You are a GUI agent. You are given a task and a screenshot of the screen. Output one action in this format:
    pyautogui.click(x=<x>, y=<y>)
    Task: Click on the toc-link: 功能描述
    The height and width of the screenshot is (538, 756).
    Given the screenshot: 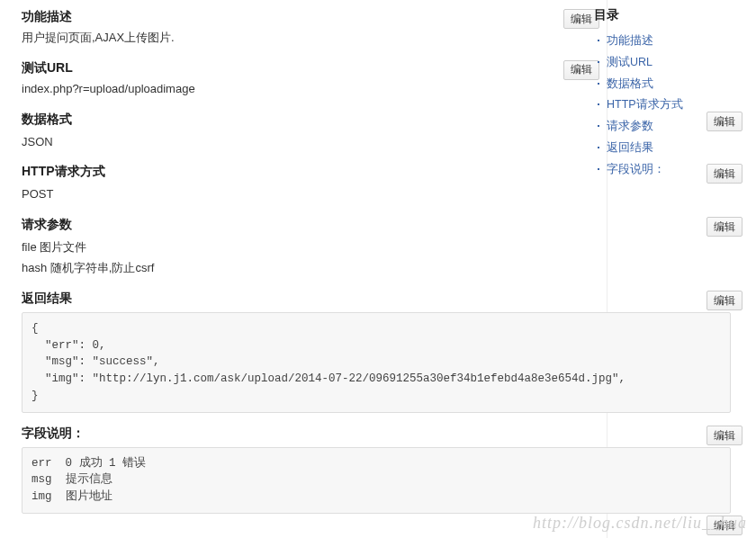 What is the action you would take?
    pyautogui.click(x=630, y=40)
    